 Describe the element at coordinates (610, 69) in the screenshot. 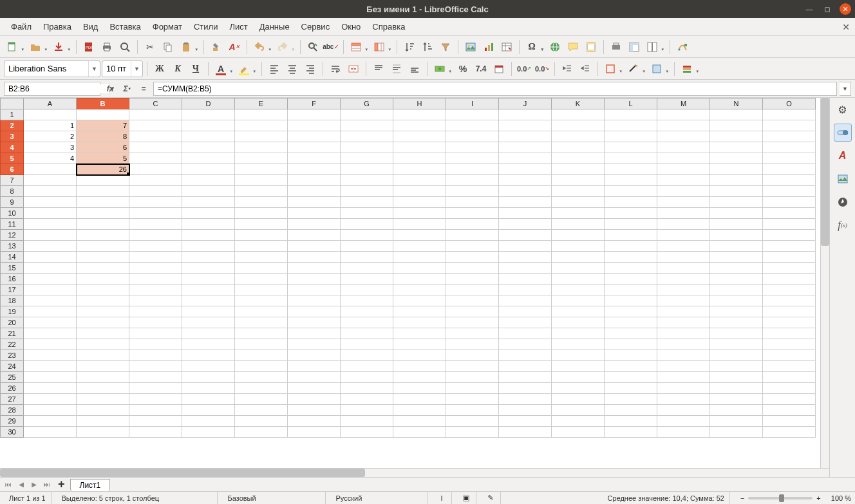

I see `borders-icon` at that location.